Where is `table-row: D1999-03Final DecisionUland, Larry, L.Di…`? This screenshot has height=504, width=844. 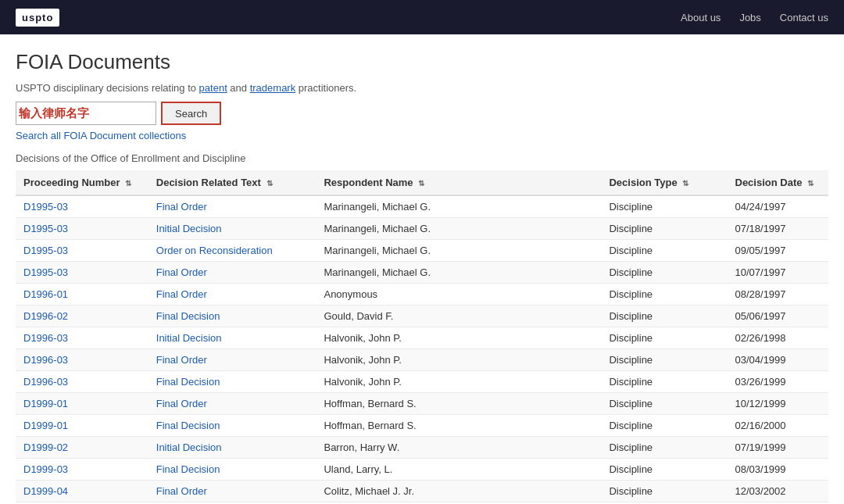
table-row: D1999-03Final DecisionUland, Larry, L.Di… is located at coordinates (422, 470).